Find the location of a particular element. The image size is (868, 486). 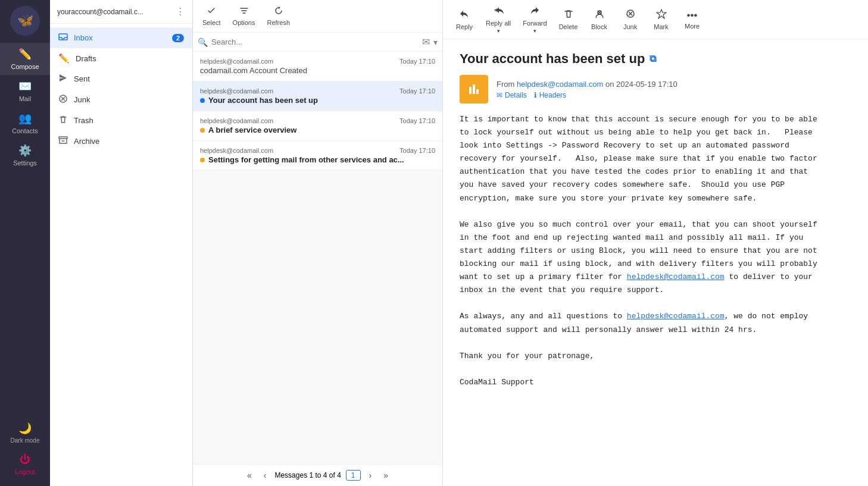

dark-mode-label: Dark mode is located at coordinates (25, 440).